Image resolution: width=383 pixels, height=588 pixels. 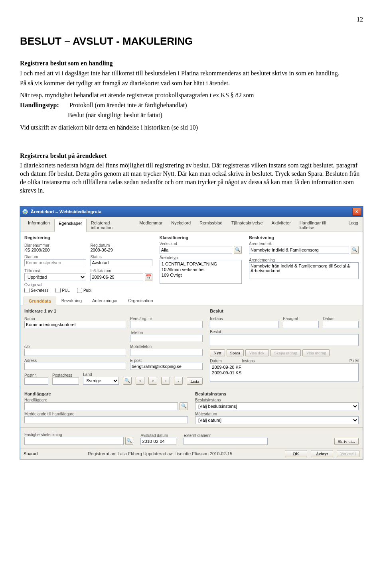 I want to click on handlingstyp-val2: Beslut (när slutgiltigt beslut är fattat…, so click(x=215, y=116).